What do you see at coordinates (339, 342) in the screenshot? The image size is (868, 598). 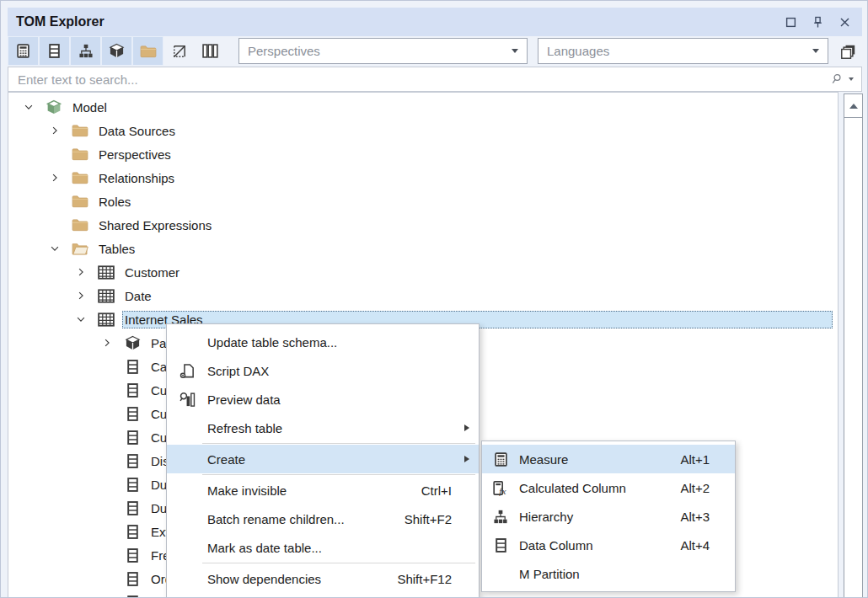 I see `menu-item-label: Update table schema...` at bounding box center [339, 342].